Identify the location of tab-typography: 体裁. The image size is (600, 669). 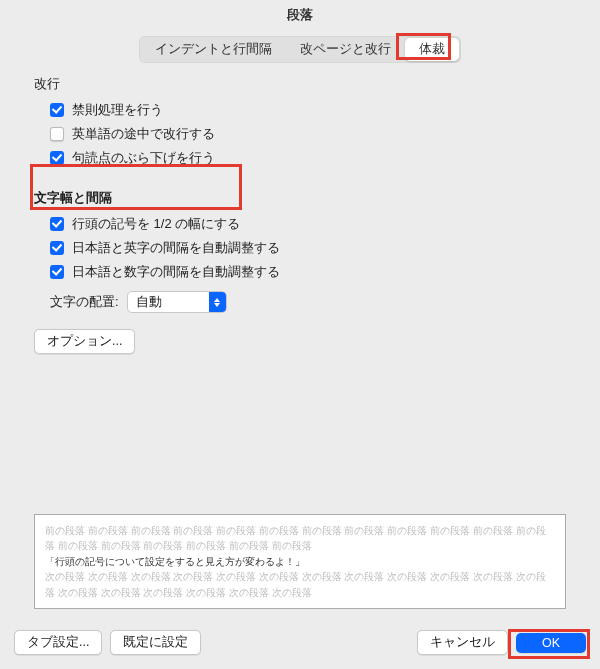
(432, 50).